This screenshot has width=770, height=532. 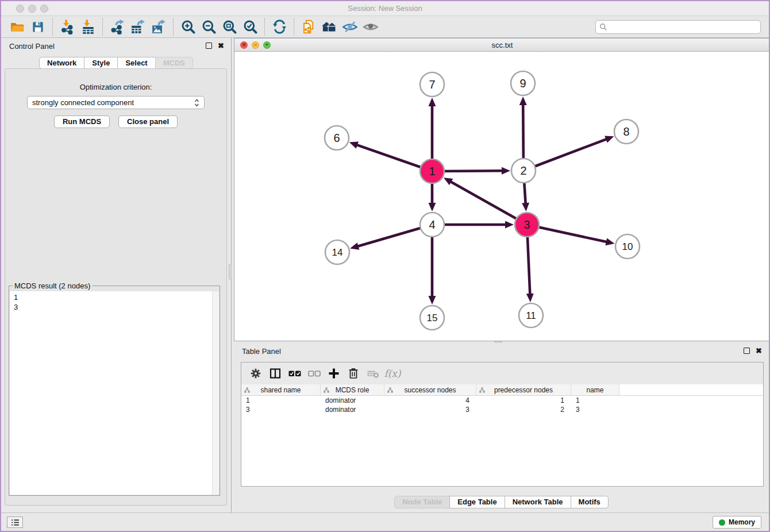 I want to click on import-network-icon, so click(x=67, y=27).